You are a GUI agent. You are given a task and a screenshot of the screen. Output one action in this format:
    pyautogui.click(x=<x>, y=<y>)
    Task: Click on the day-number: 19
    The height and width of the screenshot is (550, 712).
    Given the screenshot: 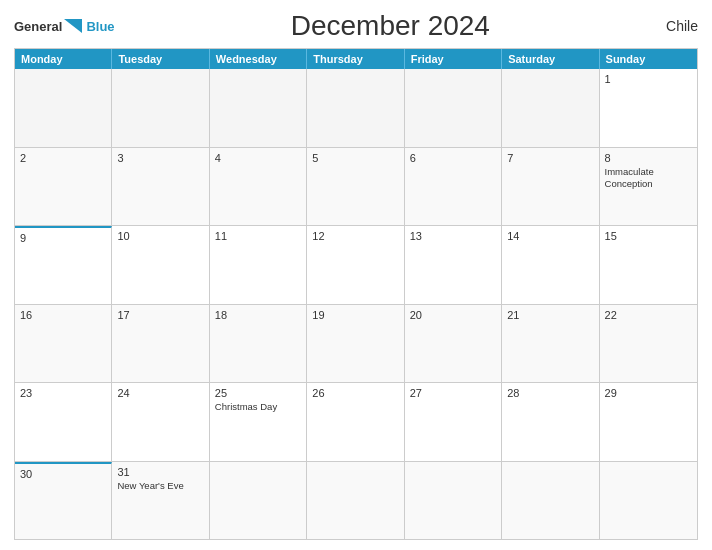 What is the action you would take?
    pyautogui.click(x=355, y=315)
    